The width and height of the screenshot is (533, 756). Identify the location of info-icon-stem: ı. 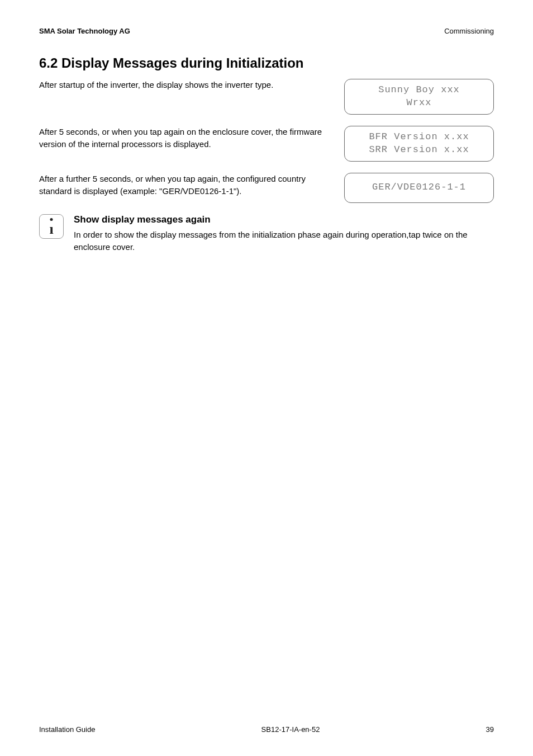
(51, 229).